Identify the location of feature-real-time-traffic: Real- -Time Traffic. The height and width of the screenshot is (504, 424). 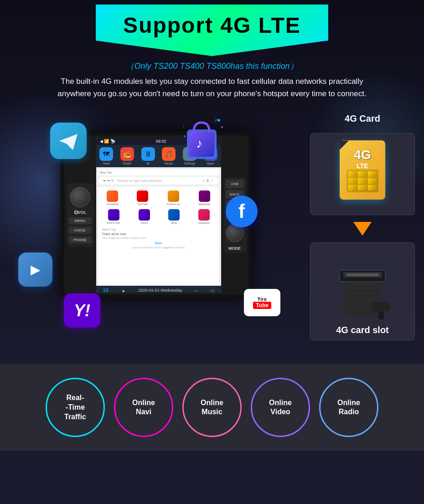
(75, 407).